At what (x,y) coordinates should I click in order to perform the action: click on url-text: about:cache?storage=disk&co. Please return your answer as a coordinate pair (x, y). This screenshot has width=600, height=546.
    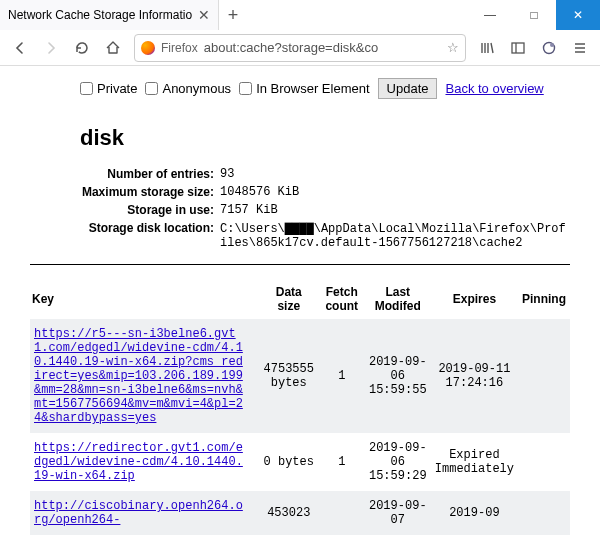
    Looking at the image, I should click on (322, 48).